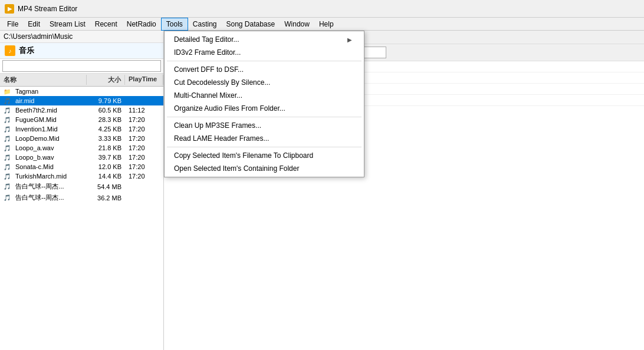  I want to click on file-size: 9.79 KB, so click(106, 101).